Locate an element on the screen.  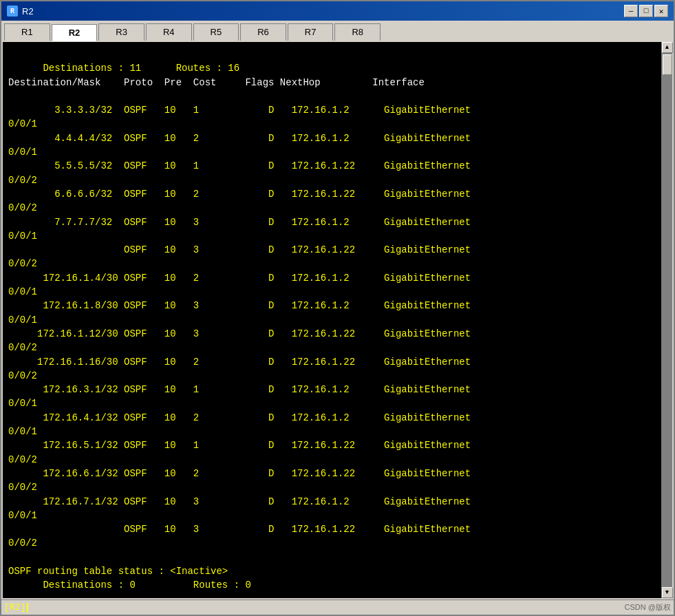
app-icon: R is located at coordinates (12, 11).